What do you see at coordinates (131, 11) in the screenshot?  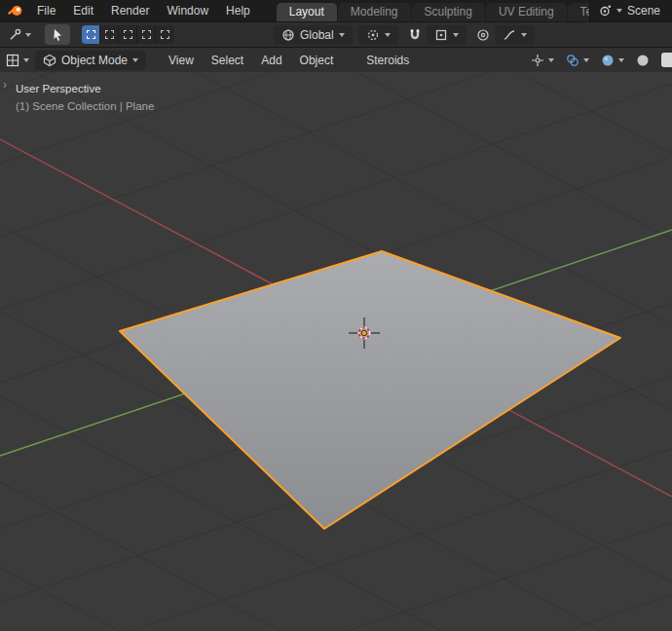 I see `menu-render: Render` at bounding box center [131, 11].